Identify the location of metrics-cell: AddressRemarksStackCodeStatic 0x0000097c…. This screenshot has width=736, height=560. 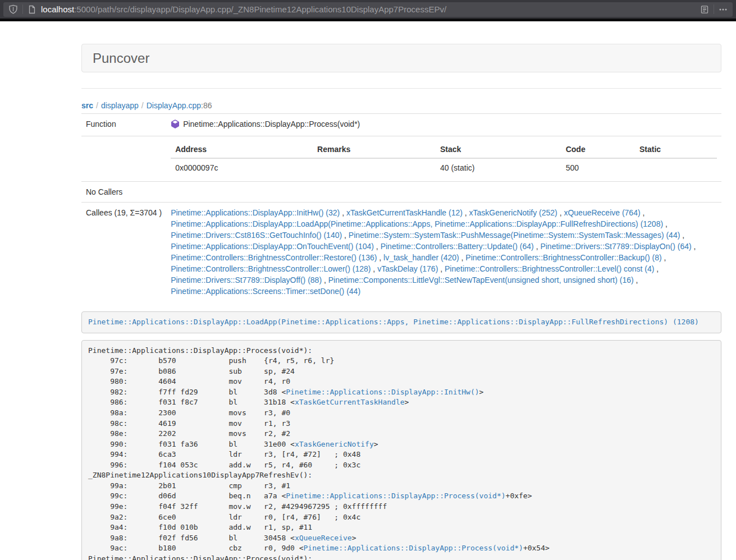
(444, 159).